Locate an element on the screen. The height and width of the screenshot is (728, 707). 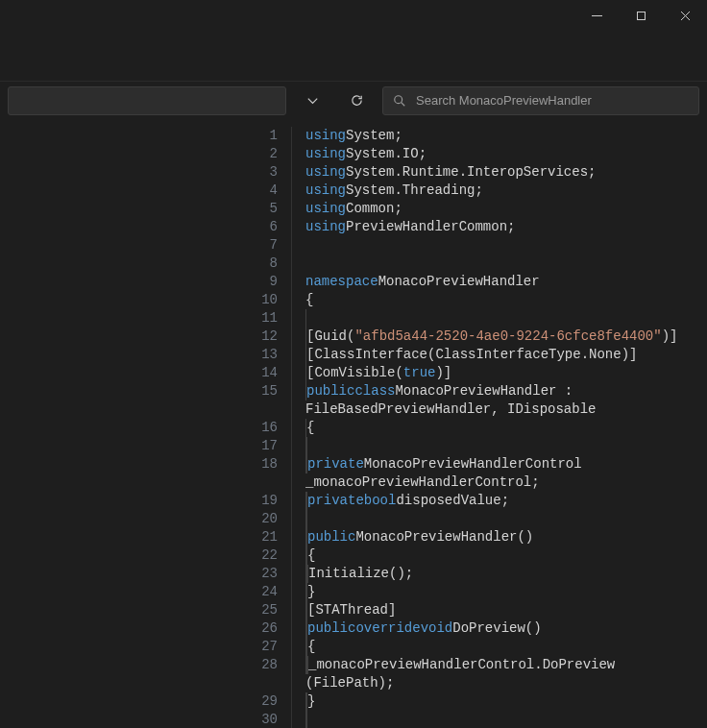
line-number: 24 is located at coordinates (267, 592).